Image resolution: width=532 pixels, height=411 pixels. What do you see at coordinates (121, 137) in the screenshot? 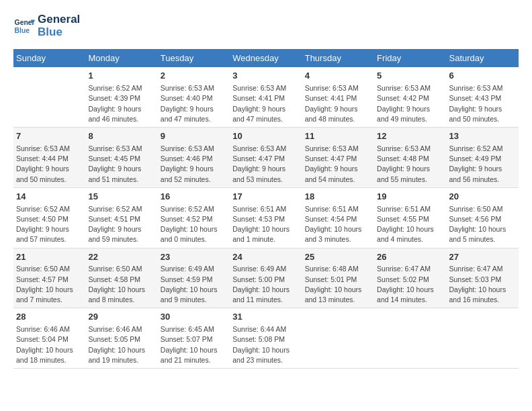
I see `day-number: 8` at bounding box center [121, 137].